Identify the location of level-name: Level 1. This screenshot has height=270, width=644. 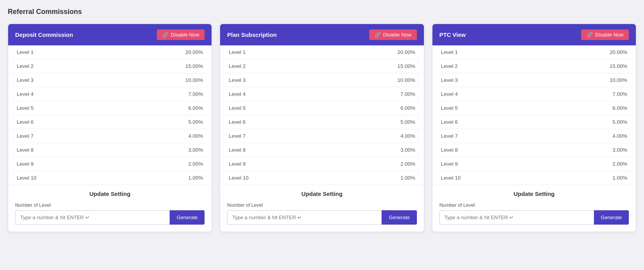
(25, 52).